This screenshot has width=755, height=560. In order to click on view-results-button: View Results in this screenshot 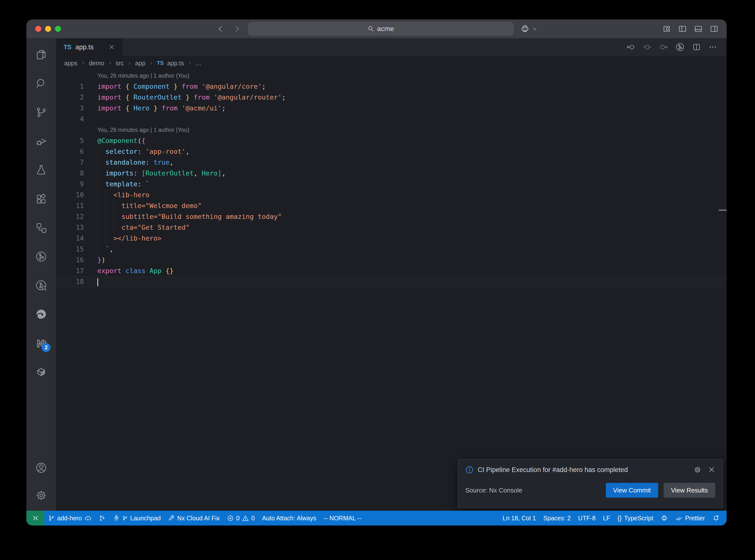, I will do `click(690, 490)`.